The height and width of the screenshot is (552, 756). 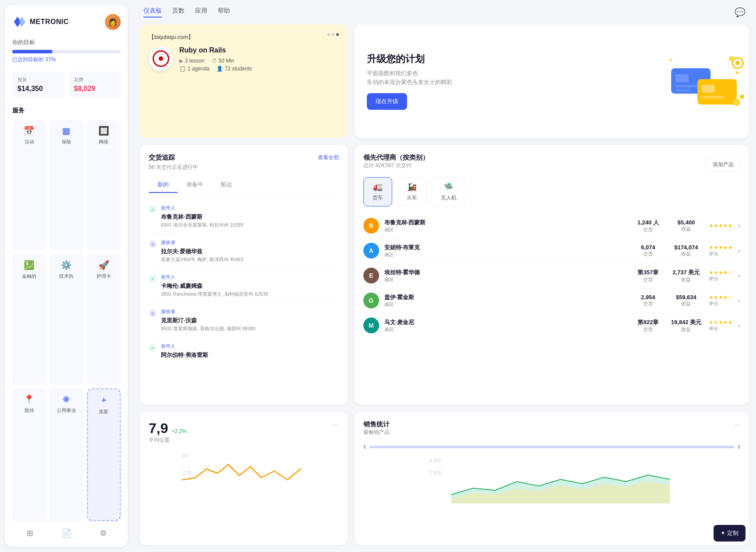 I want to click on file-icon: 📄, so click(x=66, y=533).